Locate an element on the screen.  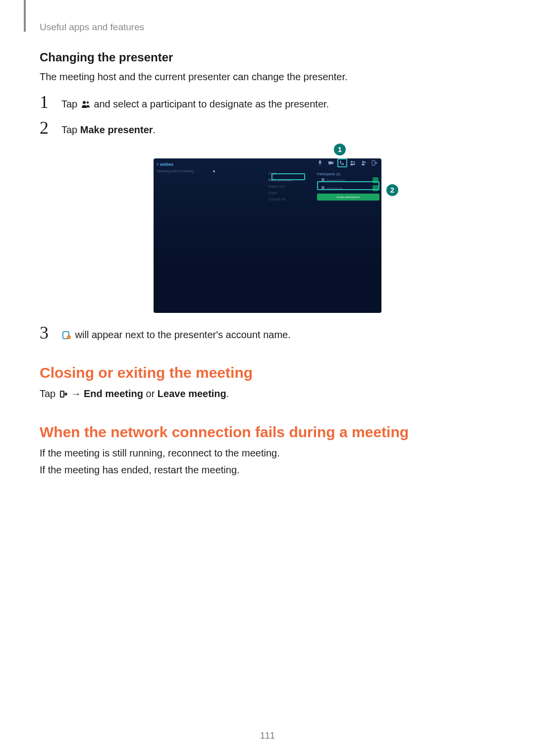
intro-text: The meeting host and the current present… is located at coordinates (268, 77).